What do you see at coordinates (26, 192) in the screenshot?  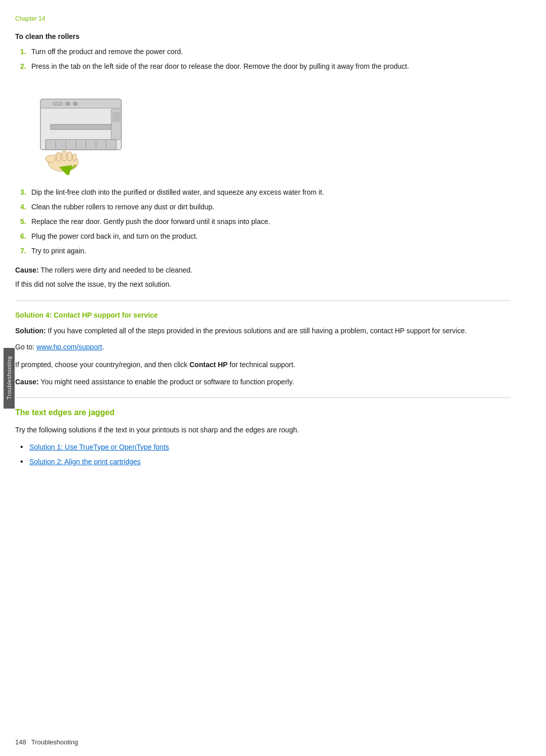 I see `step-3-num: 3.` at bounding box center [26, 192].